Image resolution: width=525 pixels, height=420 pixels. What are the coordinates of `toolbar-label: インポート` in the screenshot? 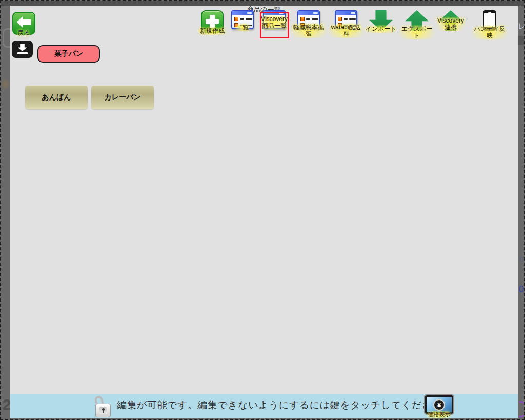 It's located at (380, 29).